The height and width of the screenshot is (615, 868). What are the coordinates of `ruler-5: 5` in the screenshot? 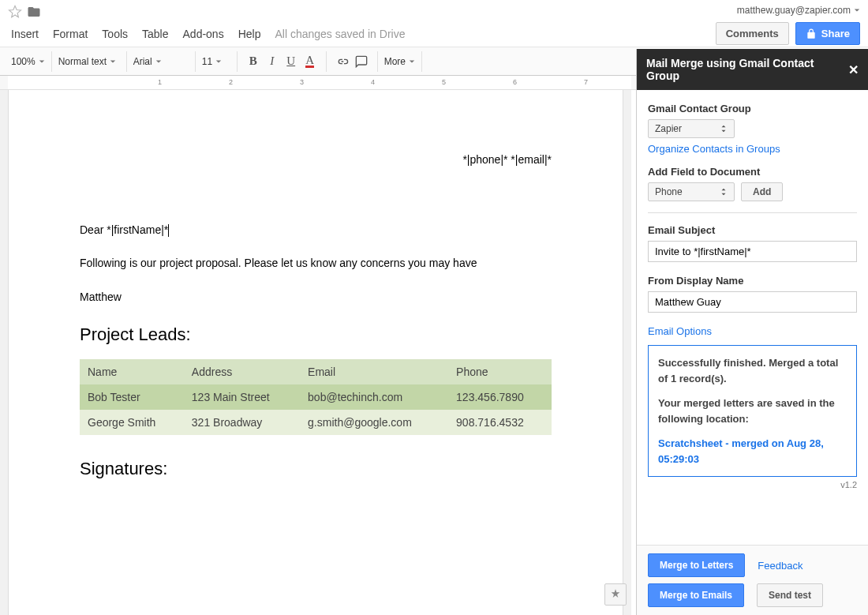 It's located at (443, 82).